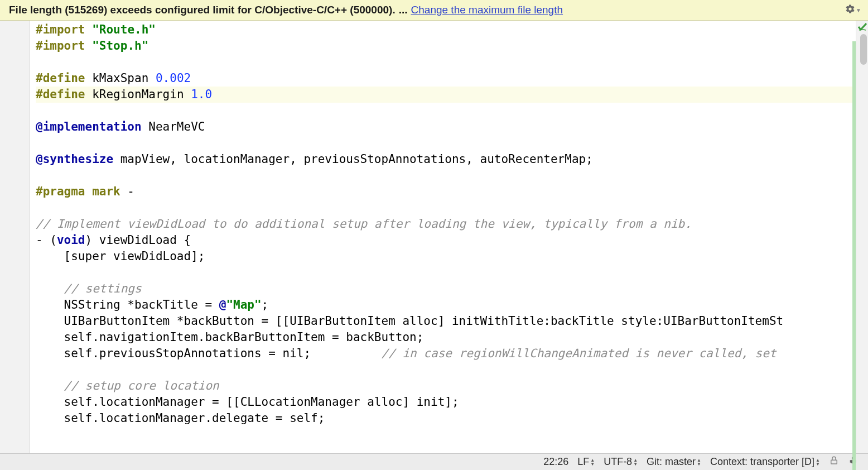 Image resolution: width=868 pixels, height=470 pixels. What do you see at coordinates (674, 462) in the screenshot?
I see `git-branch-widget: Git: master ▲▼` at bounding box center [674, 462].